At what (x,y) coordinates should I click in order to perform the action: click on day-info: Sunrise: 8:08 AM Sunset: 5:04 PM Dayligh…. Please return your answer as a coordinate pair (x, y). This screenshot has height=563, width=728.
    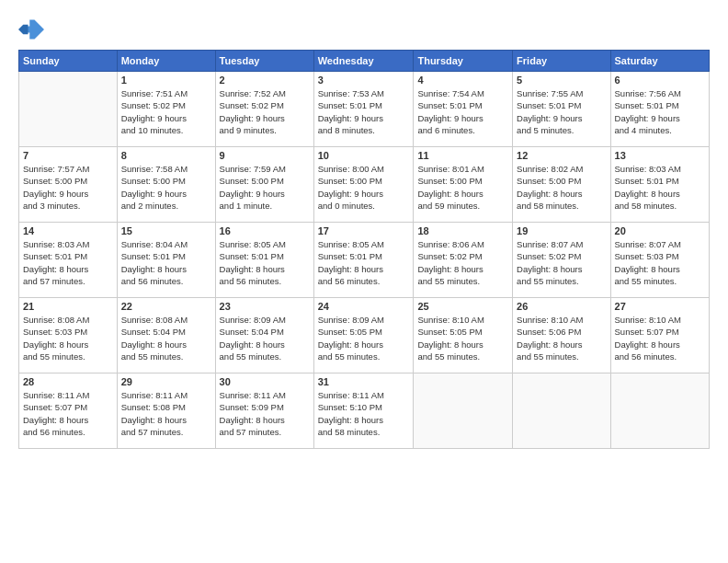
    Looking at the image, I should click on (166, 339).